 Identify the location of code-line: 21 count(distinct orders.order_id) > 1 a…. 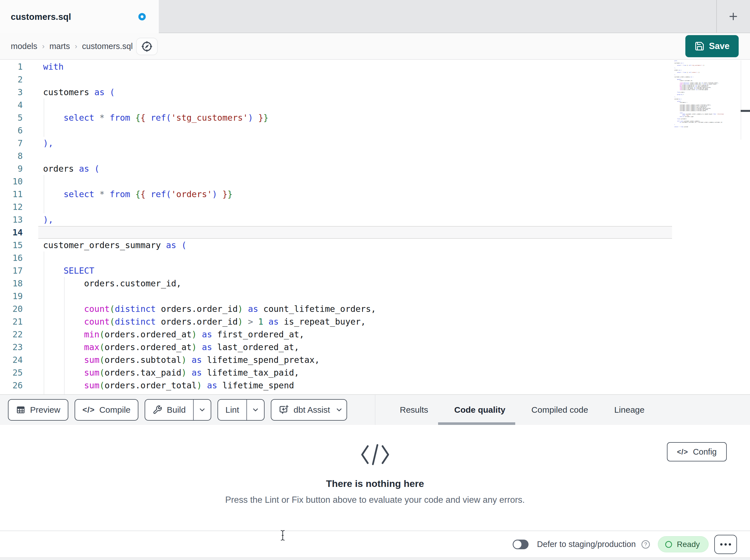
(375, 322).